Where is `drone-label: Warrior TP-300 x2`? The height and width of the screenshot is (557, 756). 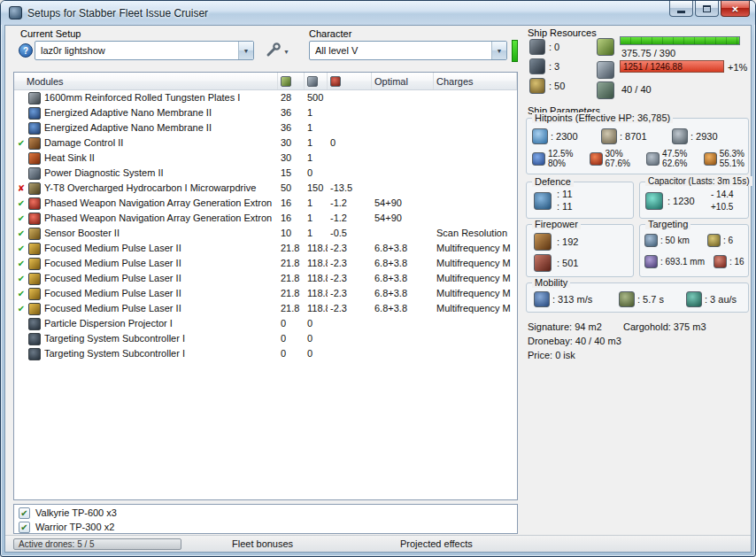
drone-label: Warrior TP-300 x2 is located at coordinates (74, 527).